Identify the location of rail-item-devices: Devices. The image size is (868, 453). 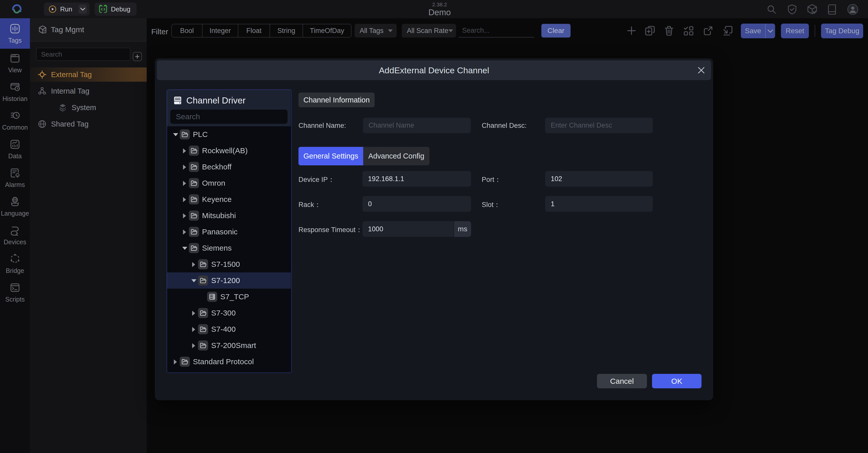
(15, 235).